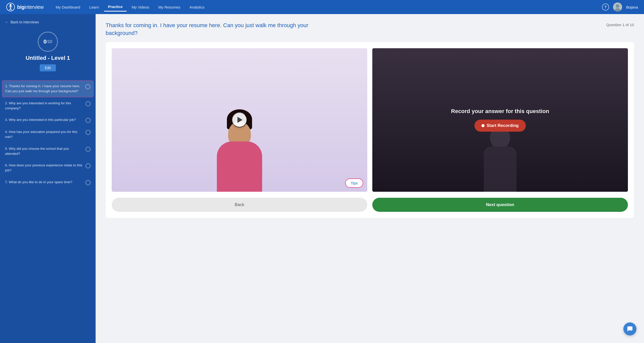  Describe the element at coordinates (94, 7) in the screenshot. I see `nav-learn: Learn` at that location.